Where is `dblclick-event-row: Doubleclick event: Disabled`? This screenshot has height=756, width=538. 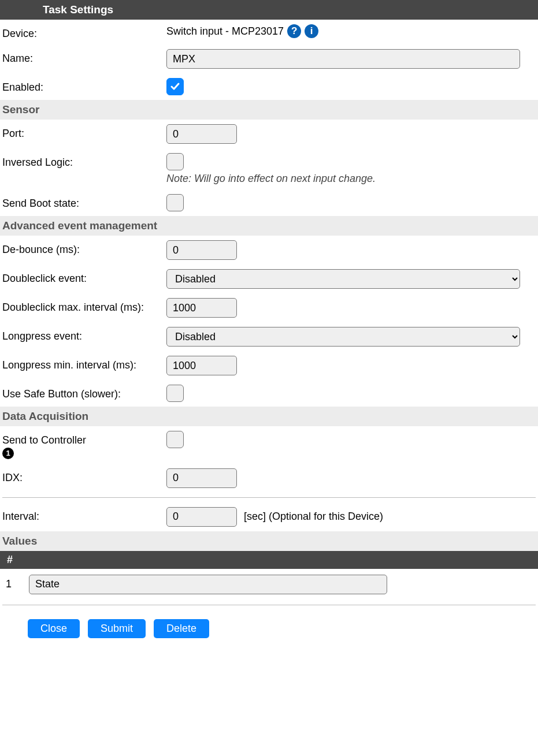 dblclick-event-row: Doubleclick event: Disabled is located at coordinates (269, 279).